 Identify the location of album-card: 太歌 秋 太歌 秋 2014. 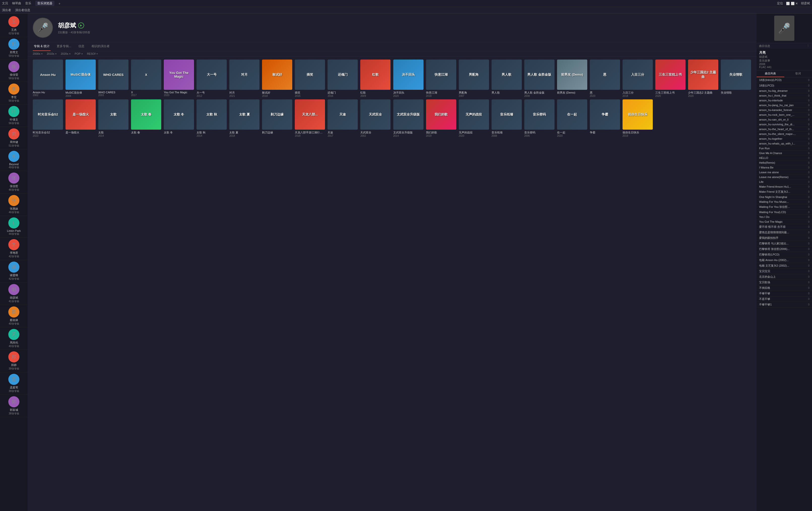
(212, 118).